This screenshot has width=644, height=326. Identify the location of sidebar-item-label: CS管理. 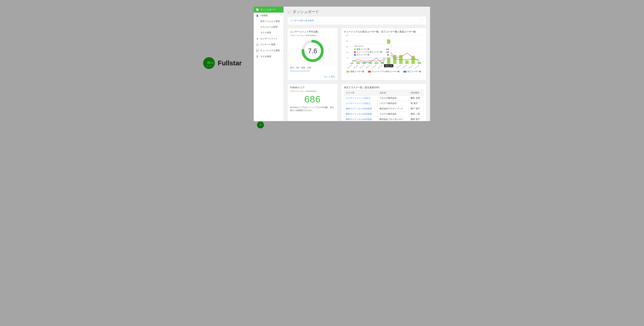
(264, 16).